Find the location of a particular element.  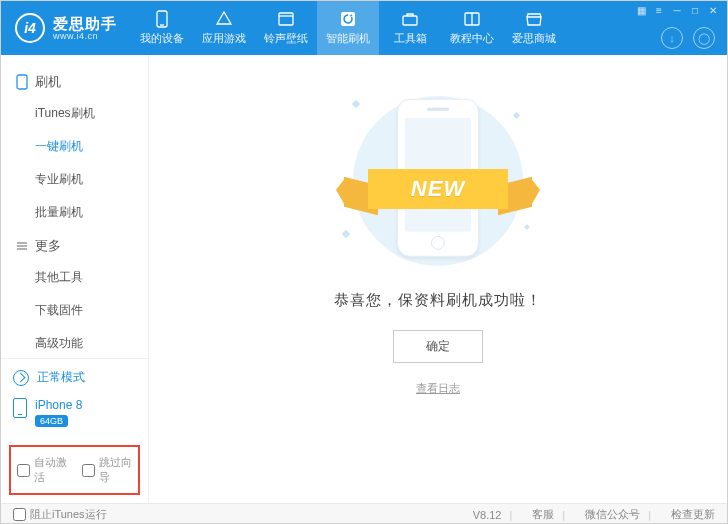

briefcase-icon is located at coordinates (410, 19).